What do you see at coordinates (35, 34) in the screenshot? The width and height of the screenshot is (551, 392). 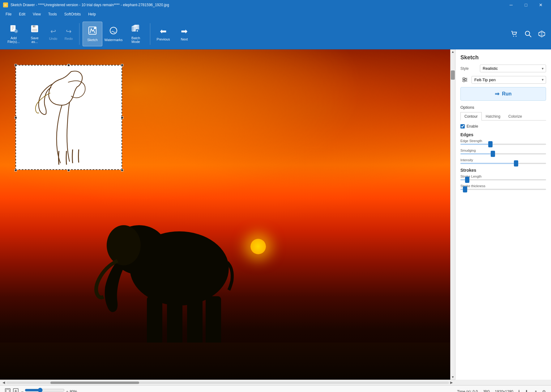 I see `save-as-button: Save as...` at bounding box center [35, 34].